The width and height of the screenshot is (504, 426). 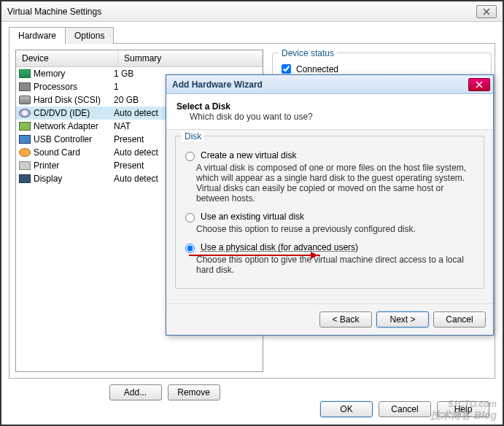 What do you see at coordinates (330, 177) in the screenshot?
I see `radio-create-new: Create a new virtual disk A virtual disk…` at bounding box center [330, 177].